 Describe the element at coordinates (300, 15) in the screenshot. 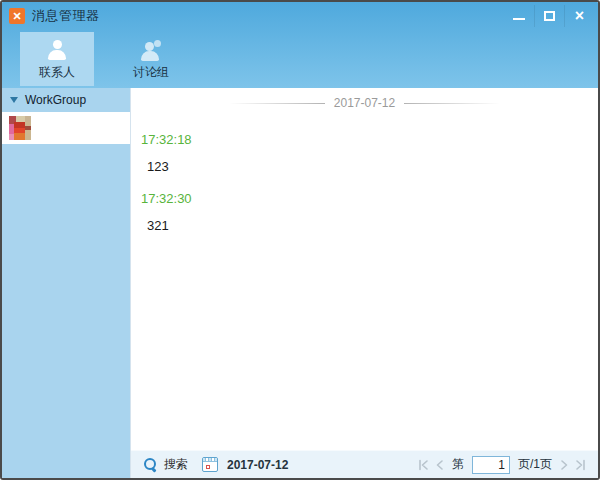

I see `titlebar: ✕ 消息管理器 ×` at that location.